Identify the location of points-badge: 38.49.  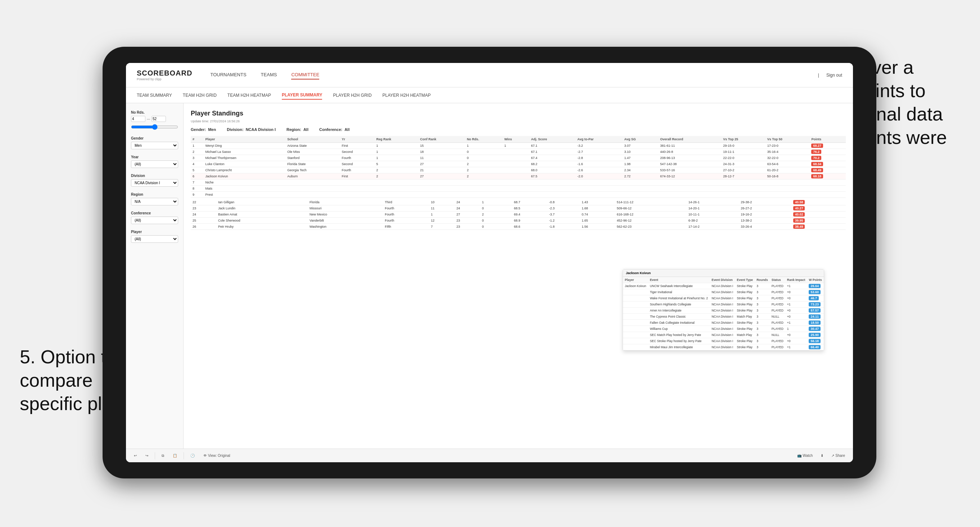
(799, 227).